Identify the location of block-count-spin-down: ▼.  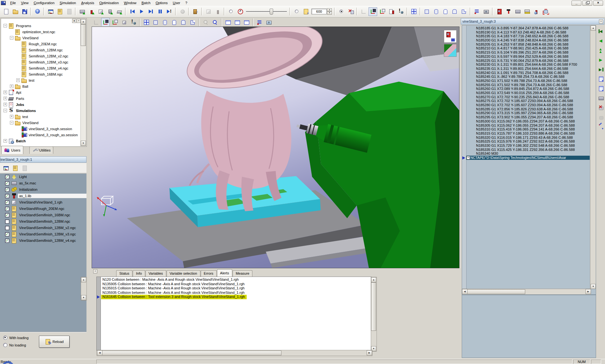
(329, 13).